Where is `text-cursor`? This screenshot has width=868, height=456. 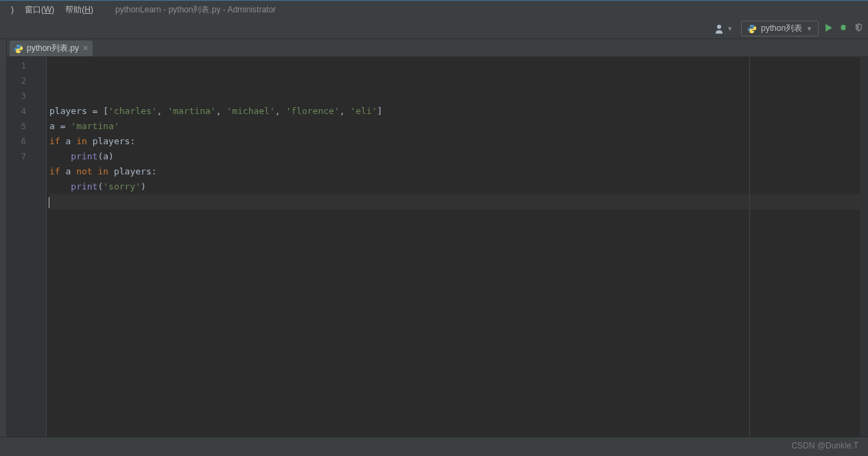
text-cursor is located at coordinates (49, 203).